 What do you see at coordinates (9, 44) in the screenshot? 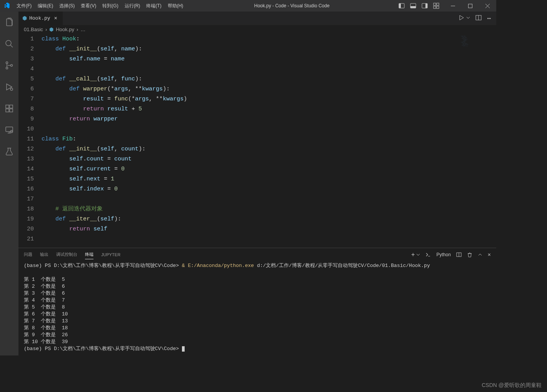
I see `search-icon` at bounding box center [9, 44].